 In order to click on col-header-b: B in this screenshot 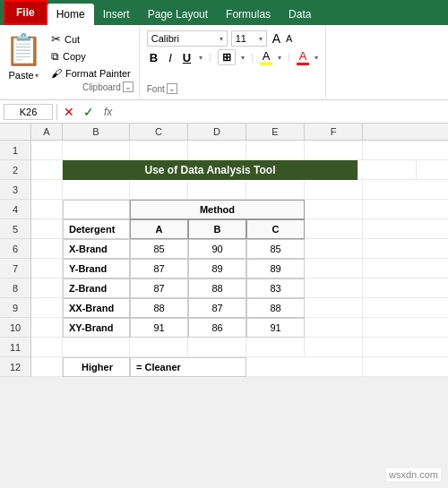, I will do `click(97, 132)`.